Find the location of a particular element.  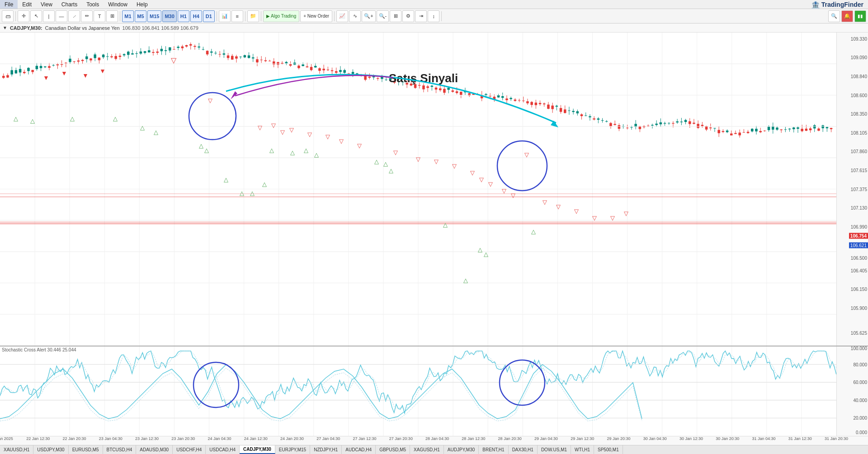

tab-USDJPY_M30: USDJPY,M30 is located at coordinates (51, 450).